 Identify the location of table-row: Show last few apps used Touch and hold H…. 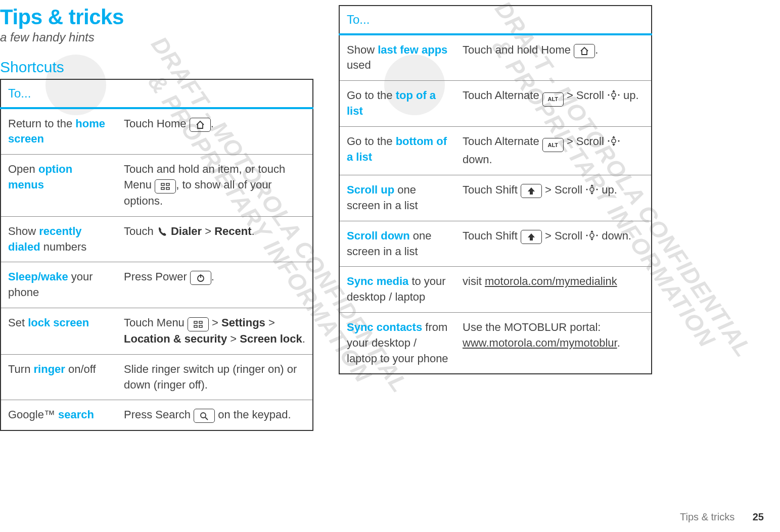
(495, 58).